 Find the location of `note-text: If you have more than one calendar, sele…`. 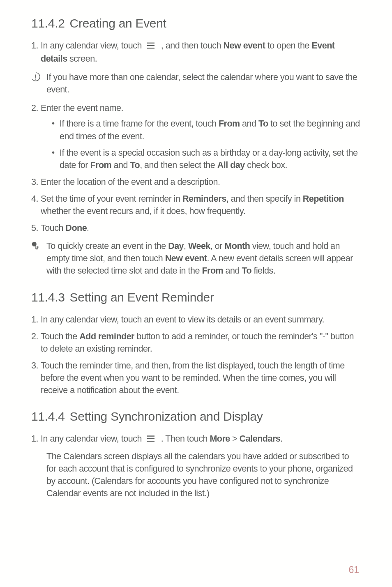

note-text: If you have more than one calendar, sele… is located at coordinates (202, 83).